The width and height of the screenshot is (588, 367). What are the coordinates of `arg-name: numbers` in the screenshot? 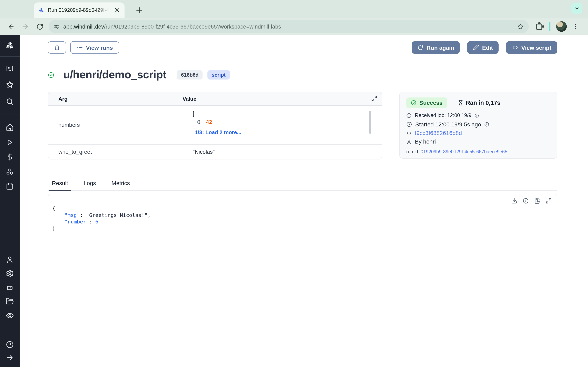 It's located at (121, 125).